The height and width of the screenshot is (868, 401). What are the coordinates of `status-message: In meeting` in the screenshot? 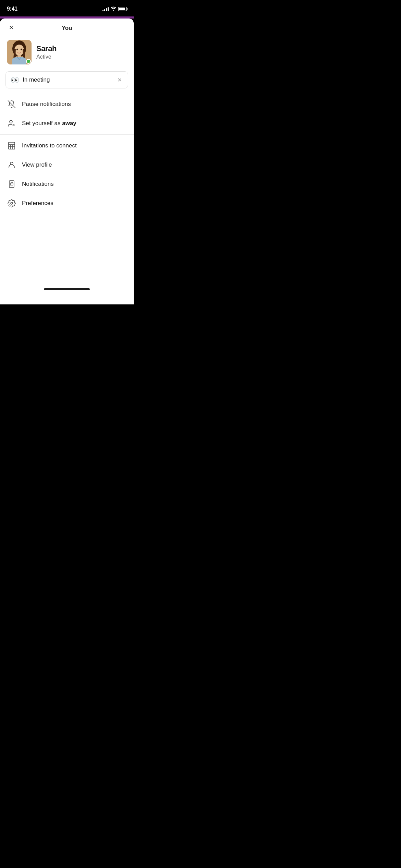 It's located at (68, 80).